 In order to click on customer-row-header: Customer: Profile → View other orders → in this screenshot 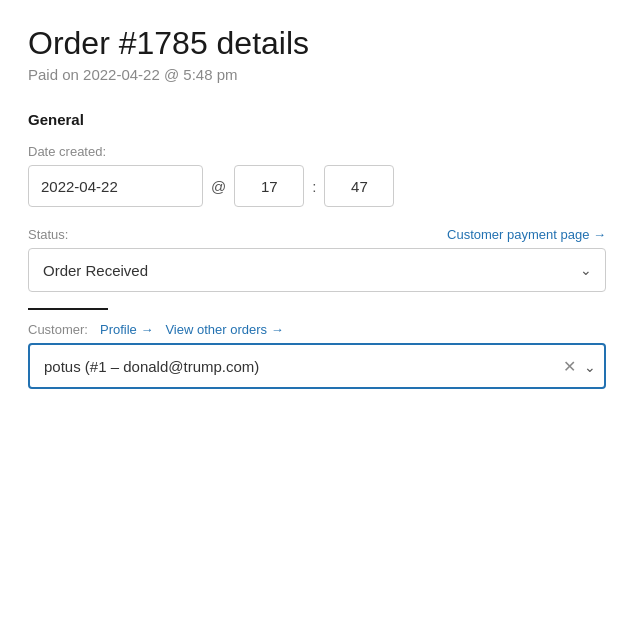, I will do `click(317, 330)`.